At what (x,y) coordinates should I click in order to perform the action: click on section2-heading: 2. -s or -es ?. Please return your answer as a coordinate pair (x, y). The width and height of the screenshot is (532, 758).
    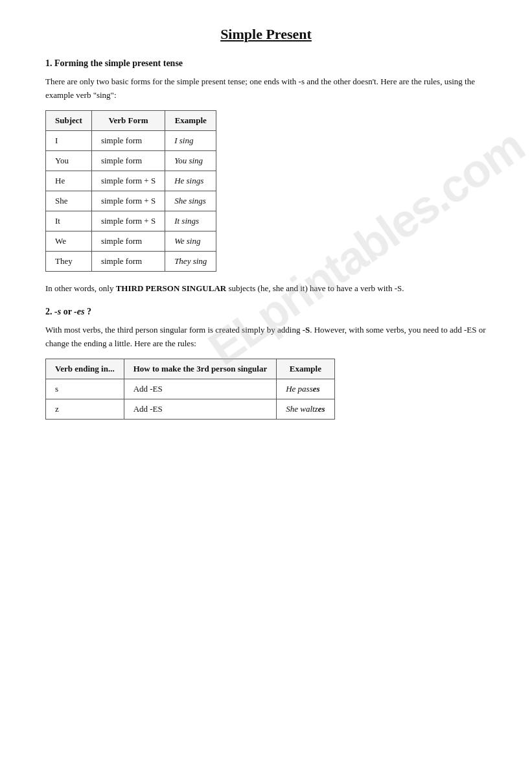
    Looking at the image, I should click on (266, 312).